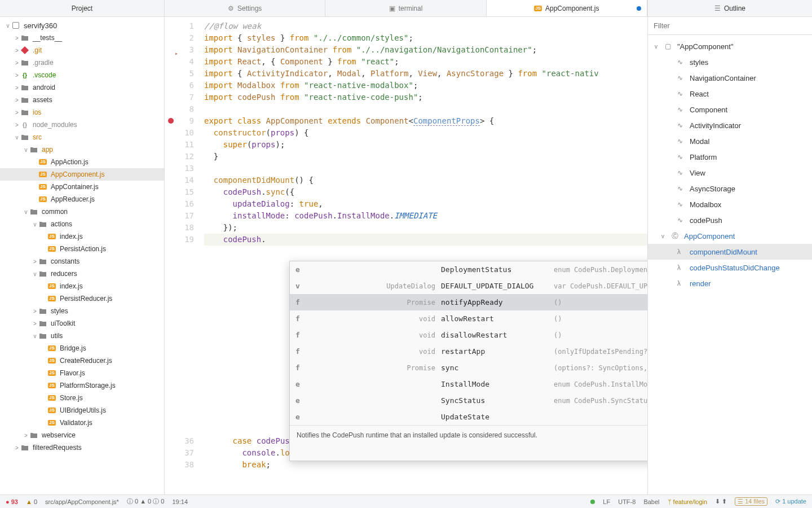  Describe the element at coordinates (82, 410) in the screenshot. I see `tree-item: JSUIBridgeUtils.js` at that location.